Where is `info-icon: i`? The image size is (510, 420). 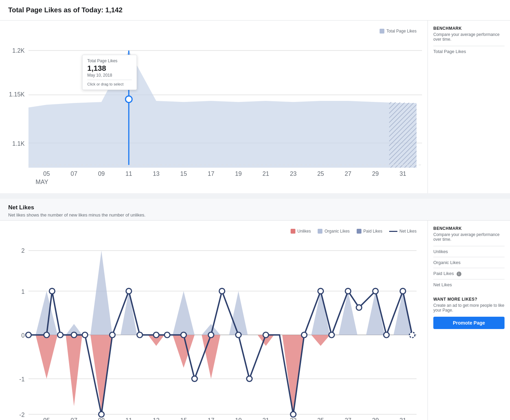 info-icon: i is located at coordinates (459, 274).